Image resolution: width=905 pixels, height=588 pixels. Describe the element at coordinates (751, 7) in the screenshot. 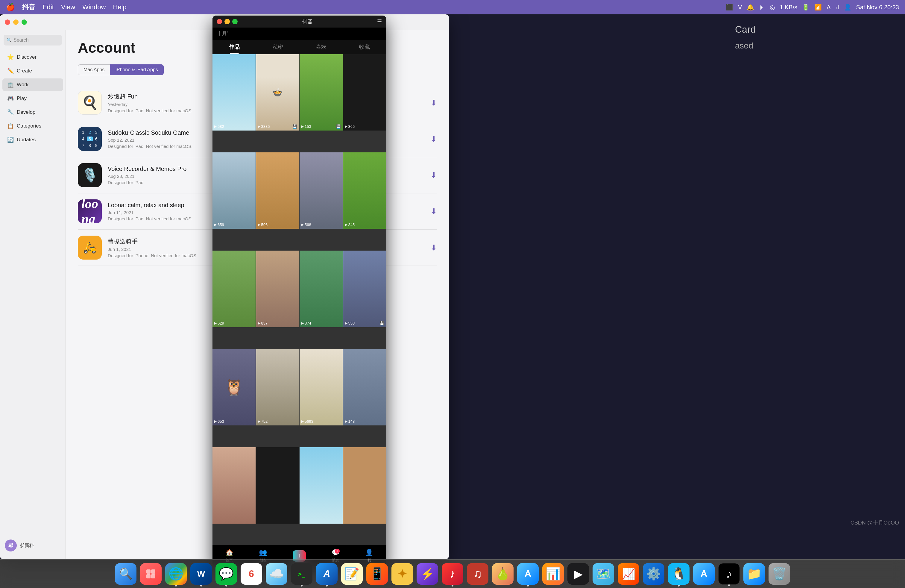

I see `notification-icon: 🔔` at that location.